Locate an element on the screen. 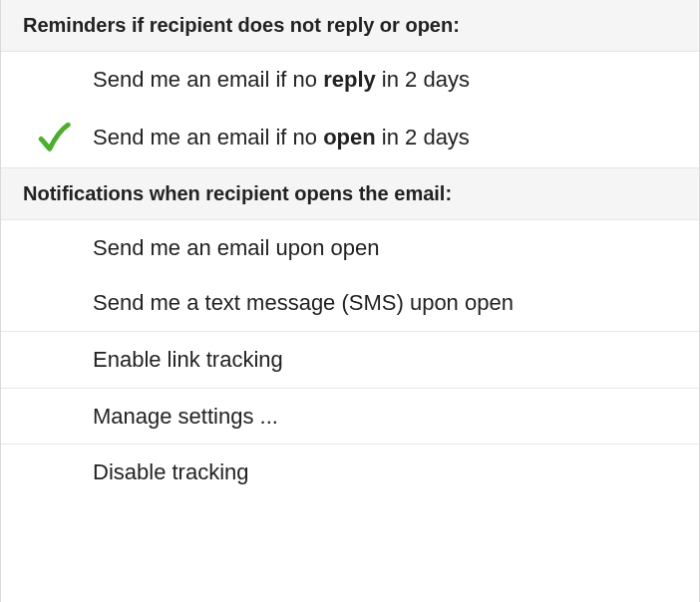 Image resolution: width=700 pixels, height=602 pixels. checkmark-icon is located at coordinates (54, 138).